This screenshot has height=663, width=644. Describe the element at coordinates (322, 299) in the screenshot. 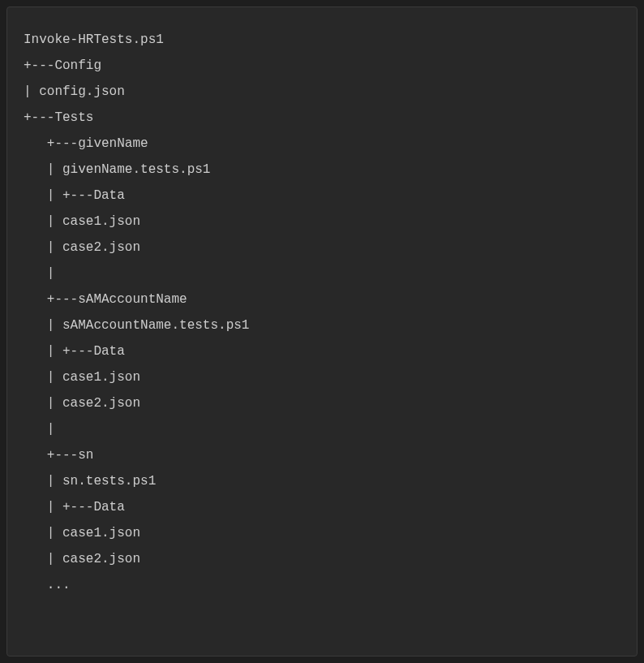

I see `tree-line: +---sAMAccountName` at that location.